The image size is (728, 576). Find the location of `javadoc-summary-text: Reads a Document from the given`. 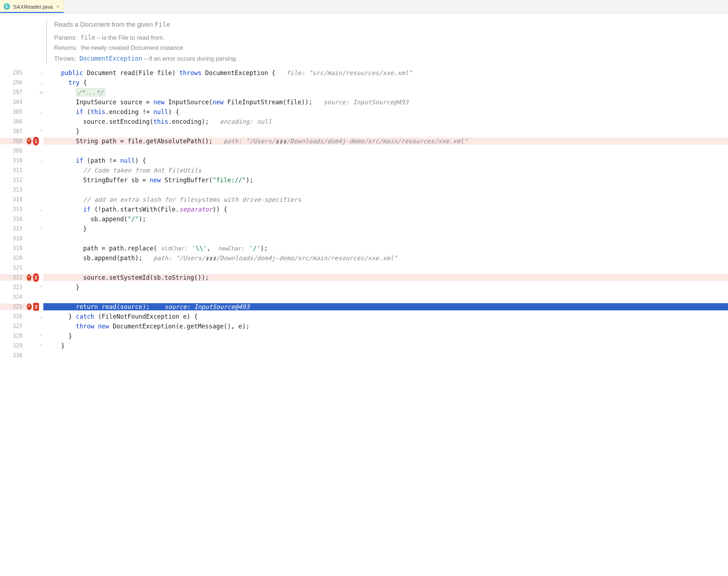

javadoc-summary-text: Reads a Document from the given is located at coordinates (104, 25).